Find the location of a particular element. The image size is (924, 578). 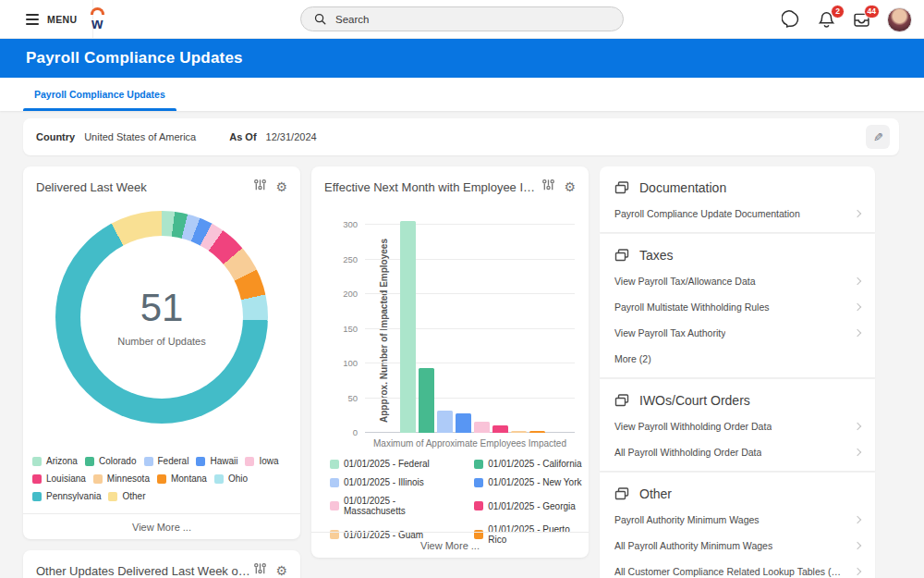

bar-01/01/2025 - Puerto Rico is located at coordinates (538, 433).